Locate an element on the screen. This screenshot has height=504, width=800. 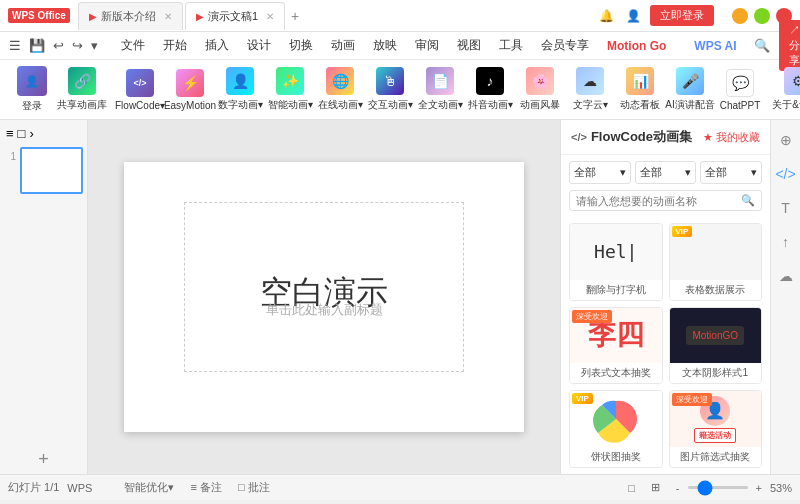
undo-icon: ↩ is located at coordinates (58, 46).